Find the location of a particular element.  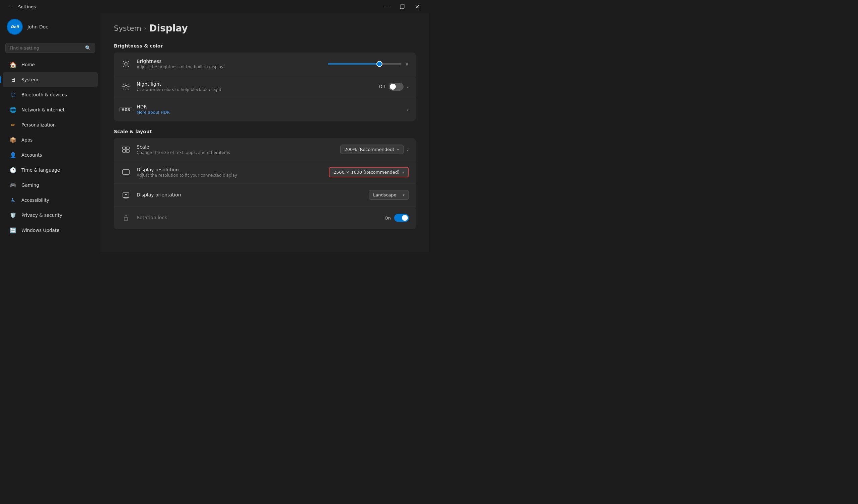

night-light-status: Off is located at coordinates (382, 86).